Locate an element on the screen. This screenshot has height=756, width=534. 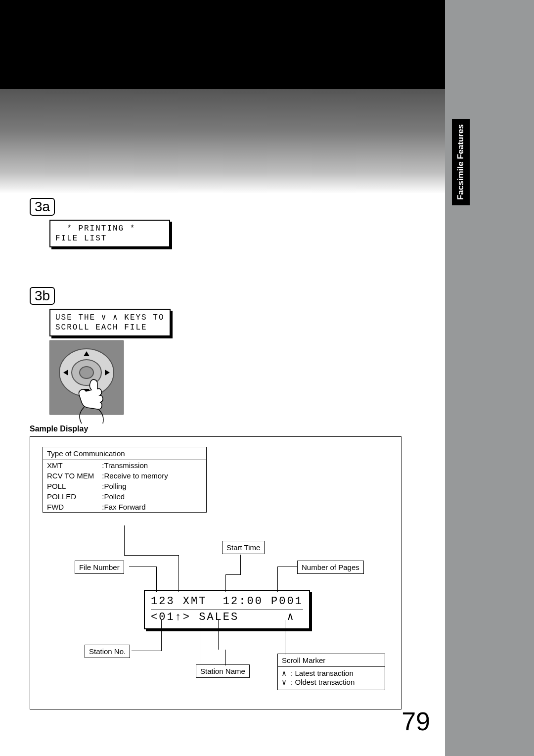
page-number: 79 is located at coordinates (416, 721).